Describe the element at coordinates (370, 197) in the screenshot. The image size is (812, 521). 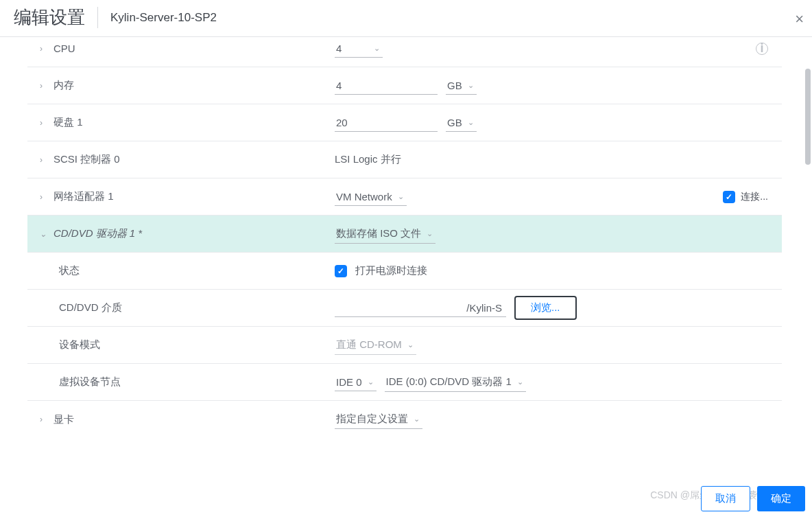
I see `network-select: VM Network ⌄` at that location.